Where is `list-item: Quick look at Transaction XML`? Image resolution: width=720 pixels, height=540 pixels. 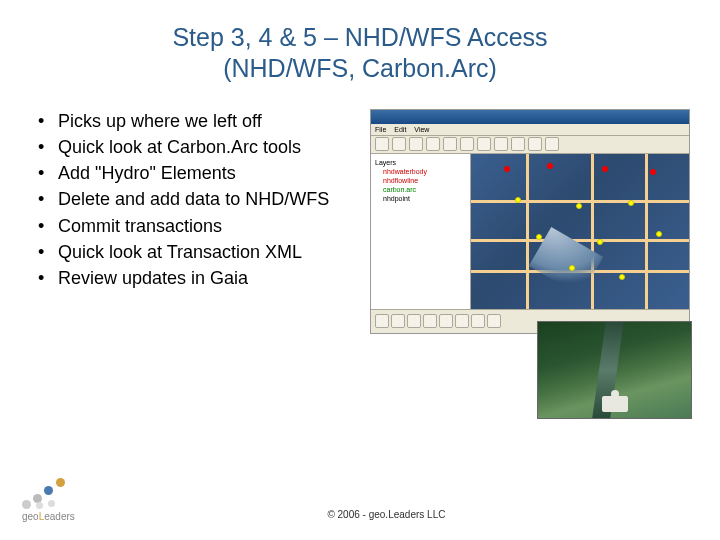 list-item: Quick look at Transaction XML is located at coordinates (199, 252).